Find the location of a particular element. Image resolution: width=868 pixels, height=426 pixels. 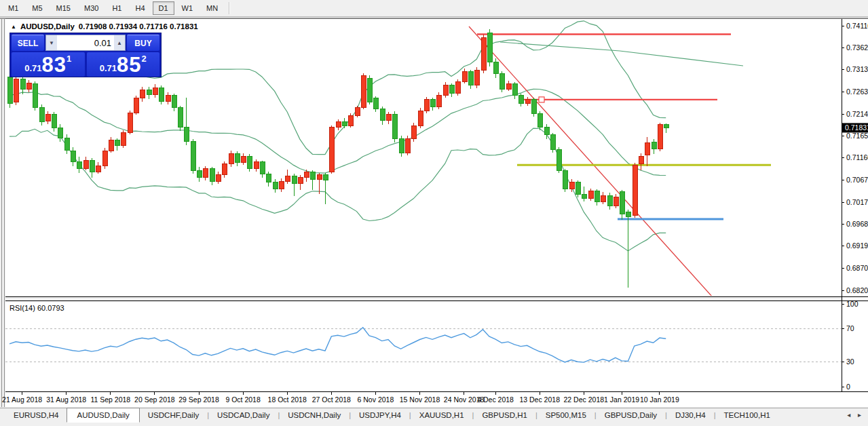

time-tick-label: 4 Dec 2018 is located at coordinates (495, 400).